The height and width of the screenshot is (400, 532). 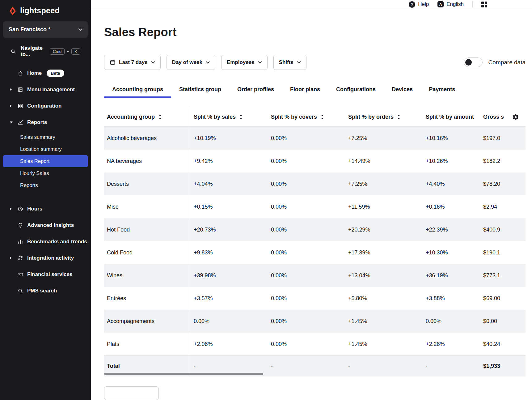 What do you see at coordinates (45, 225) in the screenshot?
I see `sidebar-item-advanced-insights: Advanced insights` at bounding box center [45, 225].